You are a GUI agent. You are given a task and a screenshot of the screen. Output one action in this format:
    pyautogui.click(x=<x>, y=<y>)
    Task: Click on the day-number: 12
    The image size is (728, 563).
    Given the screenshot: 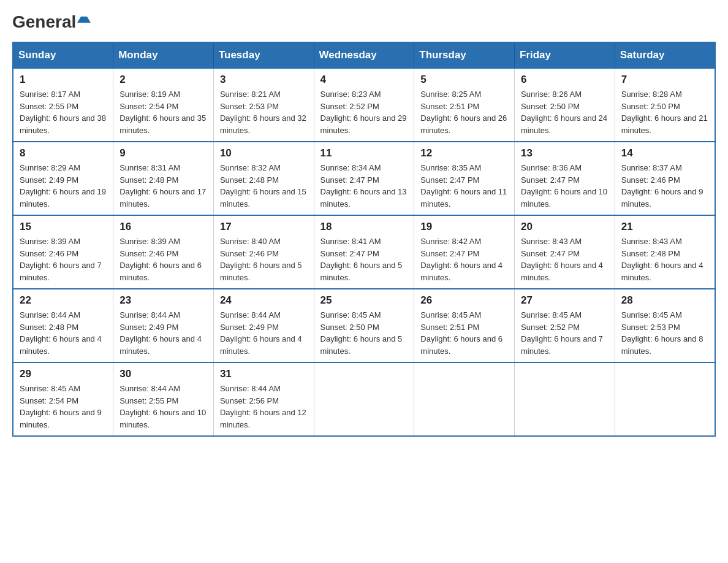 What is the action you would take?
    pyautogui.click(x=464, y=153)
    